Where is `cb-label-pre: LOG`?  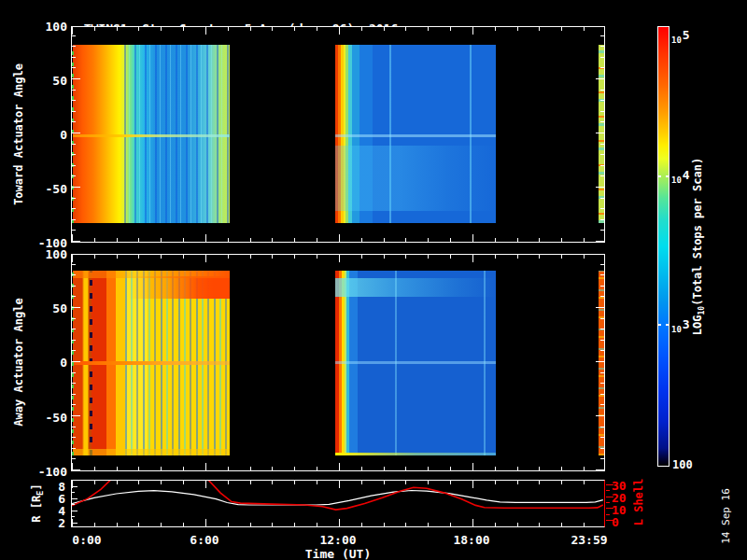
cb-label-pre: LOG is located at coordinates (698, 325).